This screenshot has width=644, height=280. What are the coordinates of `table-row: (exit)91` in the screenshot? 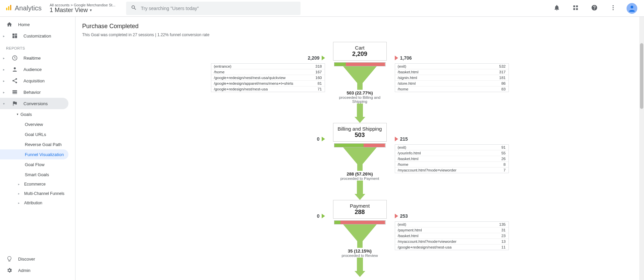 It's located at (452, 147).